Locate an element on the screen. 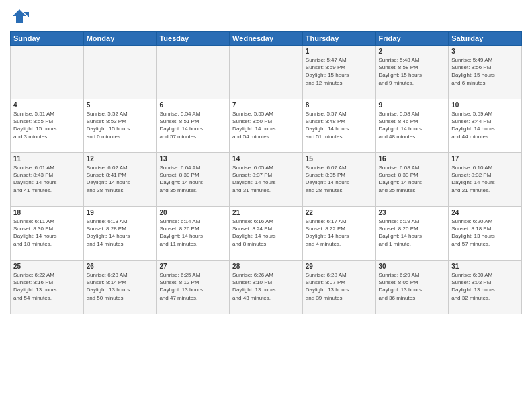  day-info: Sunrise: 6:30 AMSunset: 8:03 PMDaylight:… is located at coordinates (485, 286).